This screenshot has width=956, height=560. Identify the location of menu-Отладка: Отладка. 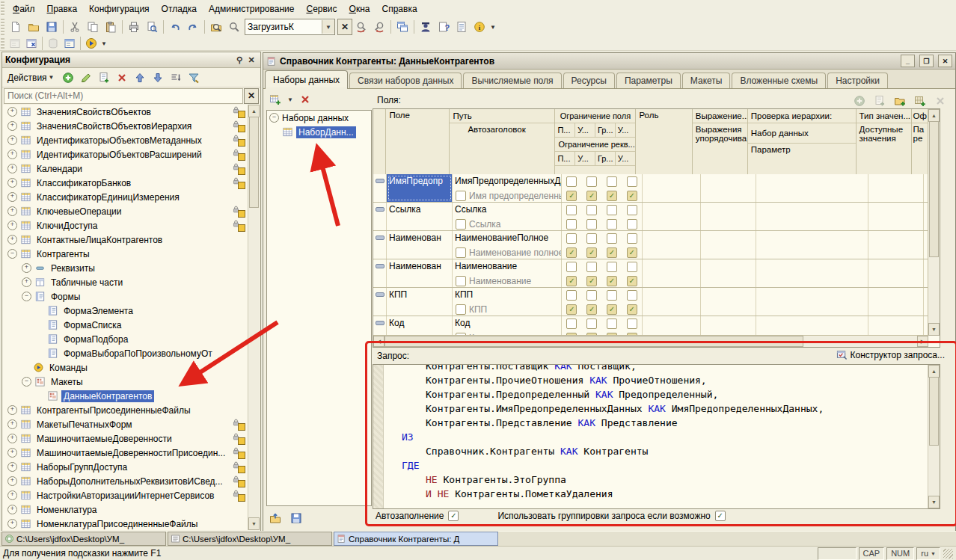
(180, 9).